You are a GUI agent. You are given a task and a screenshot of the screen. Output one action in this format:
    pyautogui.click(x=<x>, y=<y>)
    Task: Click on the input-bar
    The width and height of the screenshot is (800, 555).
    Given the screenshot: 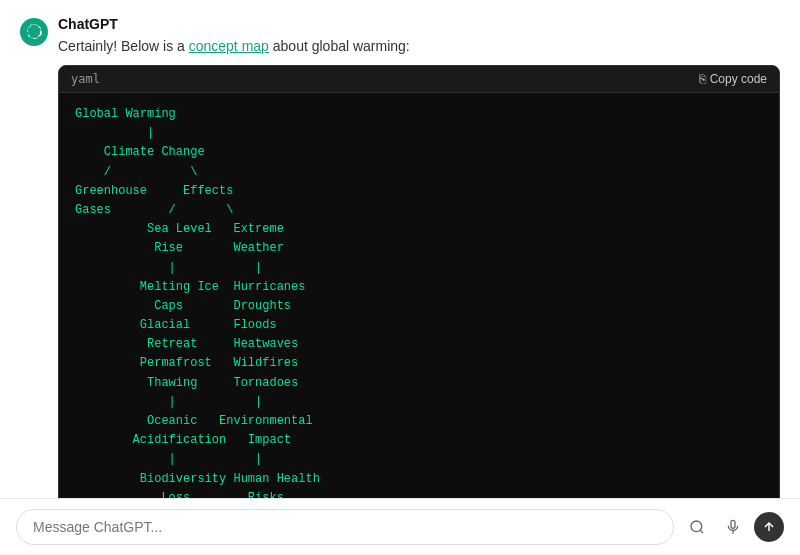 What is the action you would take?
    pyautogui.click(x=400, y=526)
    